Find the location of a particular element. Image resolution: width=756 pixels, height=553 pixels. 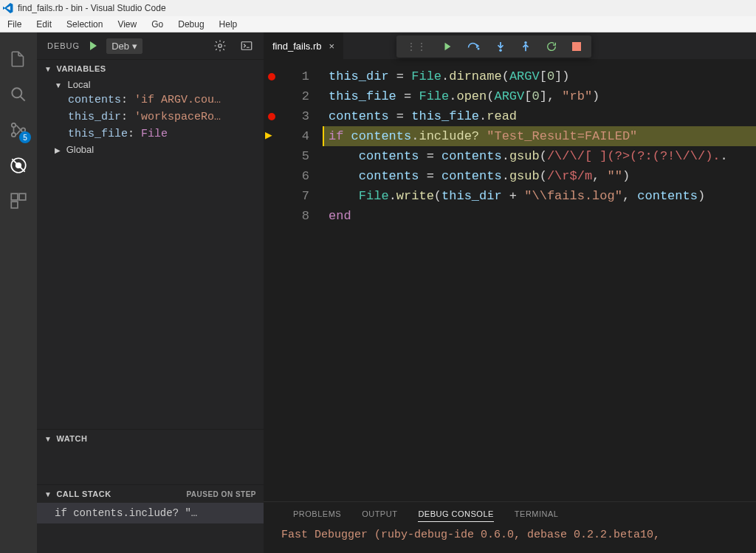

var-name: this_dir is located at coordinates (94, 117).